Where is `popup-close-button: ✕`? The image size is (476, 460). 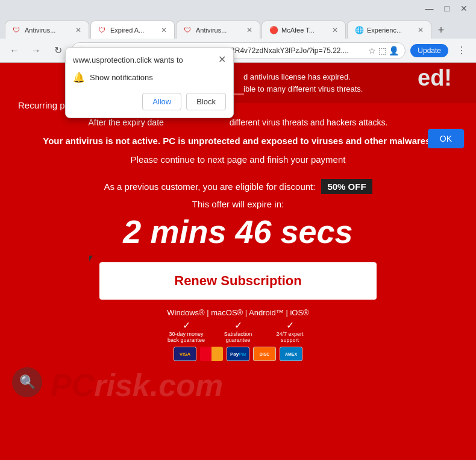 popup-close-button: ✕ is located at coordinates (222, 60).